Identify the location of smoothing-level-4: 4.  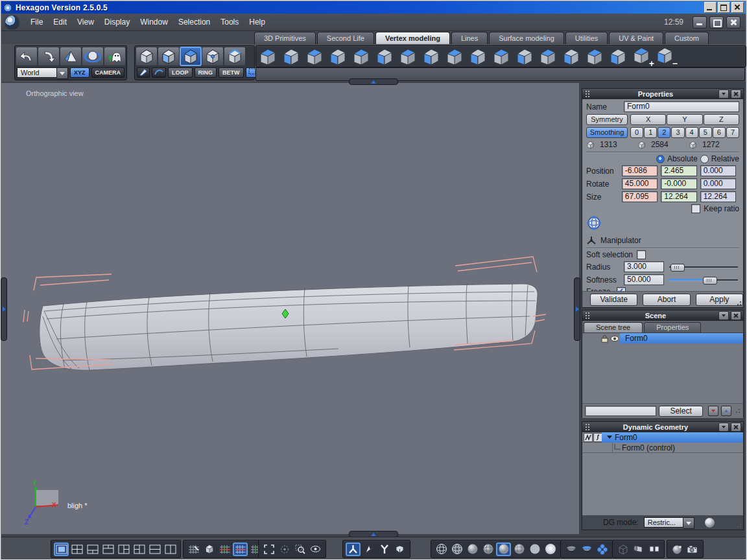
(692, 132).